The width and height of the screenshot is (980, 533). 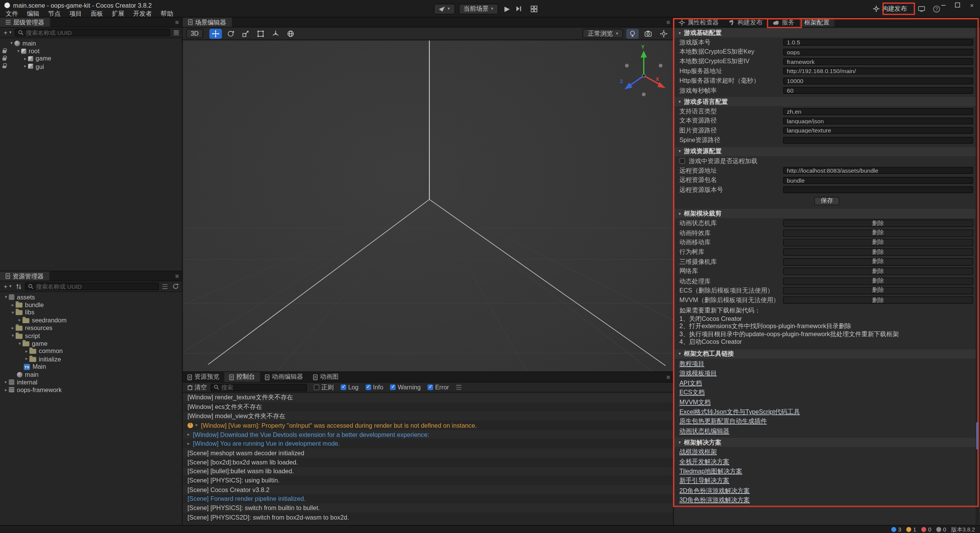 What do you see at coordinates (428, 462) in the screenshot?
I see `console-log-row: [Scene] [box2d]:box2d wasm lib loaded.` at bounding box center [428, 462].